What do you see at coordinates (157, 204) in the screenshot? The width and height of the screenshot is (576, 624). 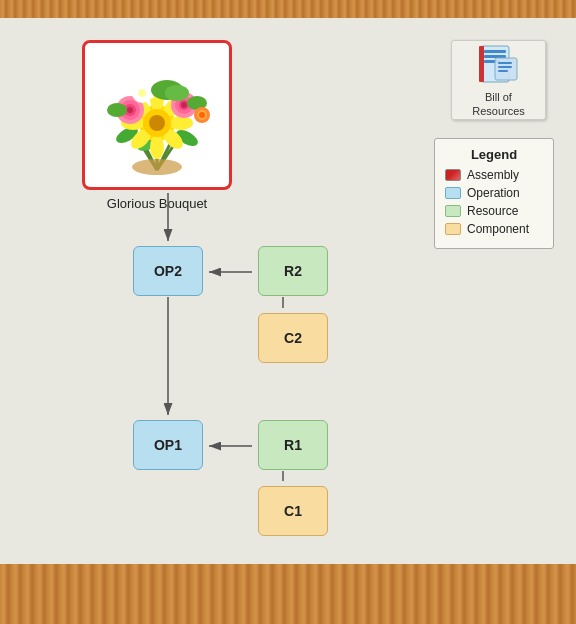 I see `flower-label: Glorious Bouquet` at bounding box center [157, 204].